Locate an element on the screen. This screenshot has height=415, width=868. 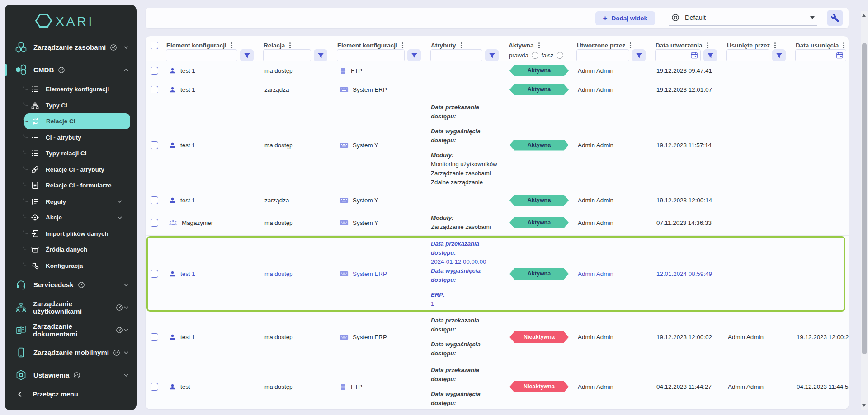
status-badge: Aktywna is located at coordinates (539, 223).